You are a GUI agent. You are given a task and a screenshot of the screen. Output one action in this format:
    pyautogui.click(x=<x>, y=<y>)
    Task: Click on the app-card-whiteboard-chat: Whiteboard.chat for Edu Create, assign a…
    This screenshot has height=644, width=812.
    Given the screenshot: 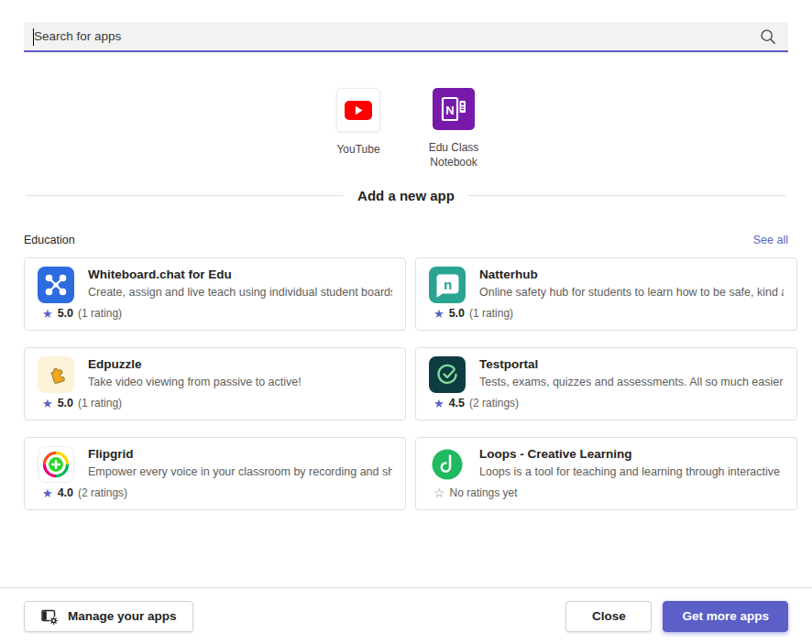 What is the action you would take?
    pyautogui.click(x=214, y=294)
    